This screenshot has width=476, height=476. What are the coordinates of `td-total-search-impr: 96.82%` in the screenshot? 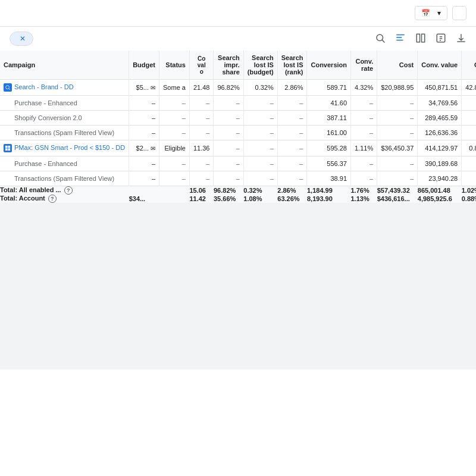 It's located at (228, 190).